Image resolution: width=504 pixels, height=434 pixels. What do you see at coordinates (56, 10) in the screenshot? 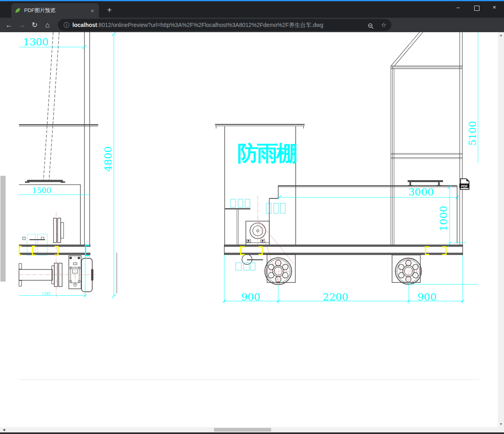
I see `tab-title: PDF图片预览` at bounding box center [56, 10].